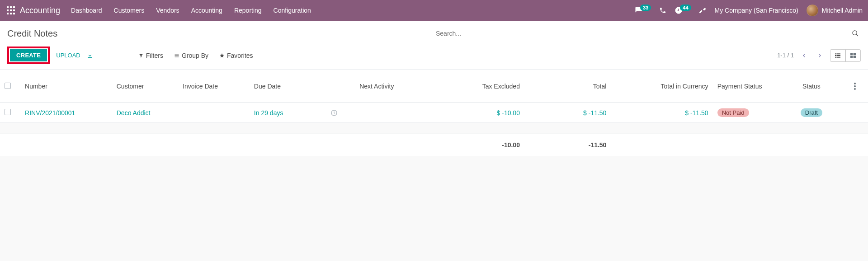 This screenshot has height=261, width=868. I want to click on col-next-activity: Next Activity, so click(377, 87).